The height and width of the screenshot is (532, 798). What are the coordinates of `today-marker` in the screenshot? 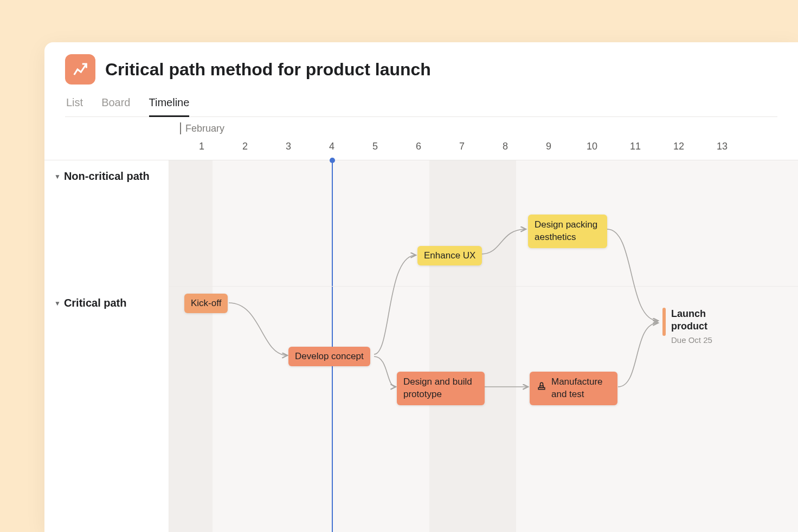 It's located at (332, 346).